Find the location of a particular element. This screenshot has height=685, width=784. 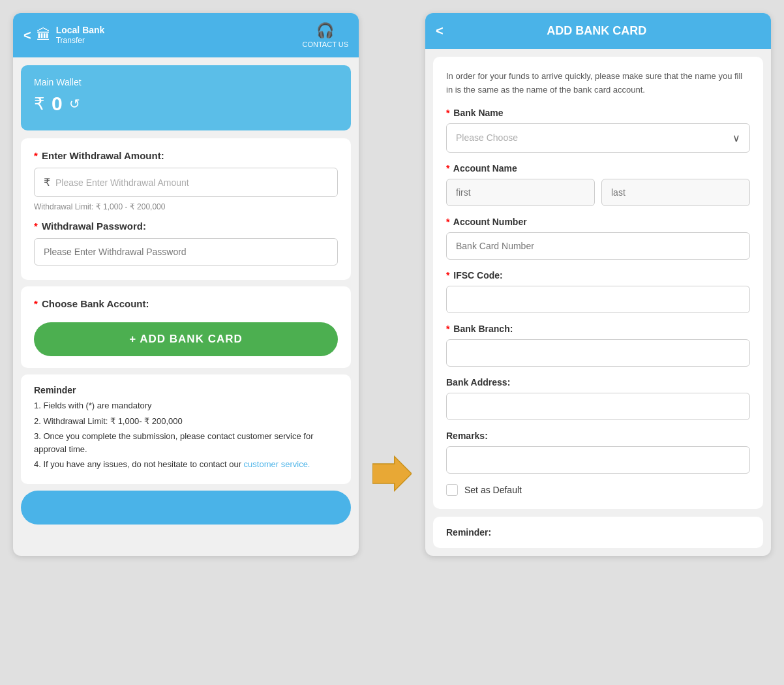

right-reminder-section: Reminder: is located at coordinates (598, 532).